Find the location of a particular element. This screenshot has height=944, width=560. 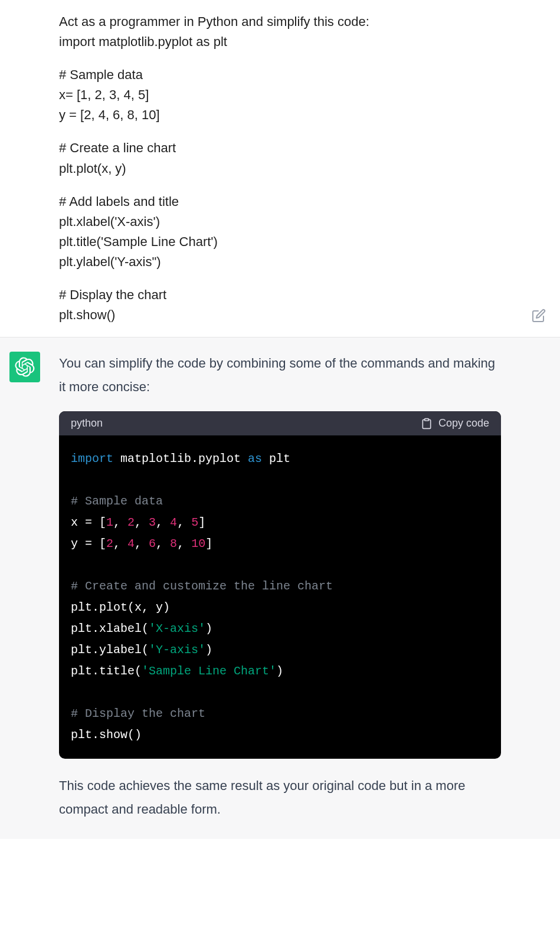

user-paragraph: # Sample datax= [1, 2, 3, 4, 5]y = [2, 4… is located at coordinates (280, 95).